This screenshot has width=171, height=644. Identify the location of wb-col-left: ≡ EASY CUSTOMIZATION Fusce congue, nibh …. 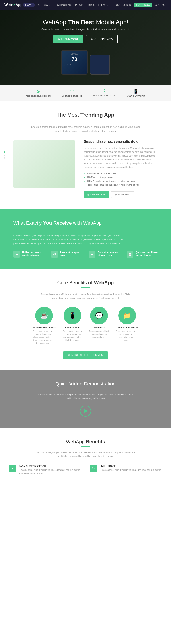
(45, 472).